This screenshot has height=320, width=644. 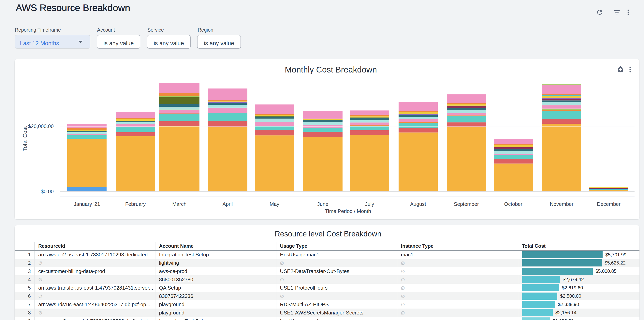 I want to click on svg-text: March, so click(x=180, y=204).